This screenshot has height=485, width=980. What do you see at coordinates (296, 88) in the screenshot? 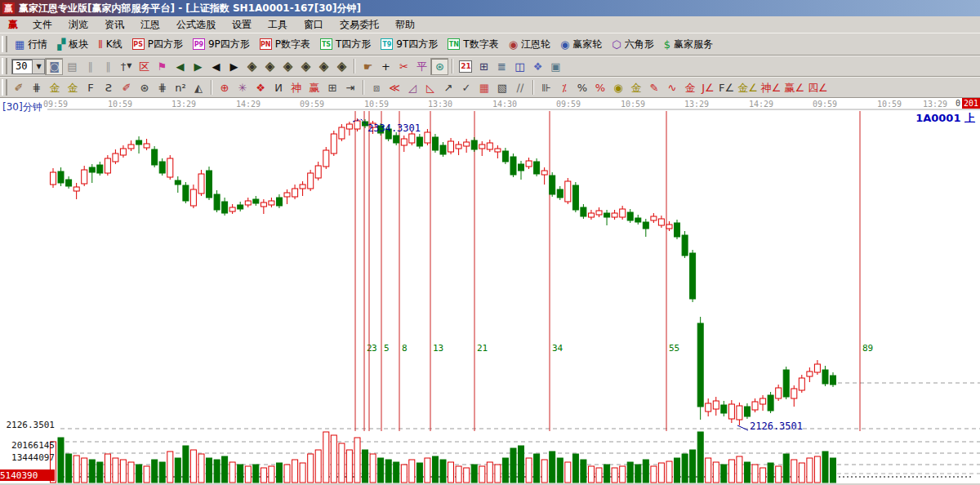
I see `shen-grid-icon: 神` at bounding box center [296, 88].